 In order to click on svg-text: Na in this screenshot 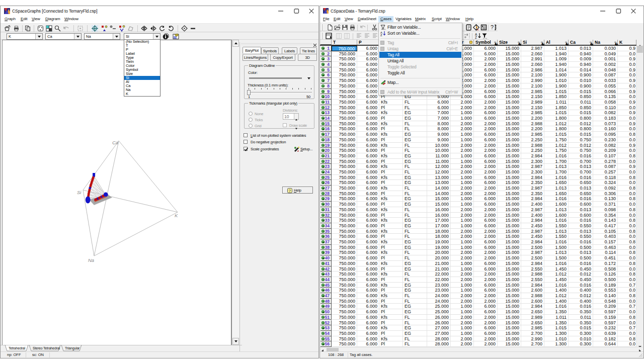, I will do `click(91, 260)`.